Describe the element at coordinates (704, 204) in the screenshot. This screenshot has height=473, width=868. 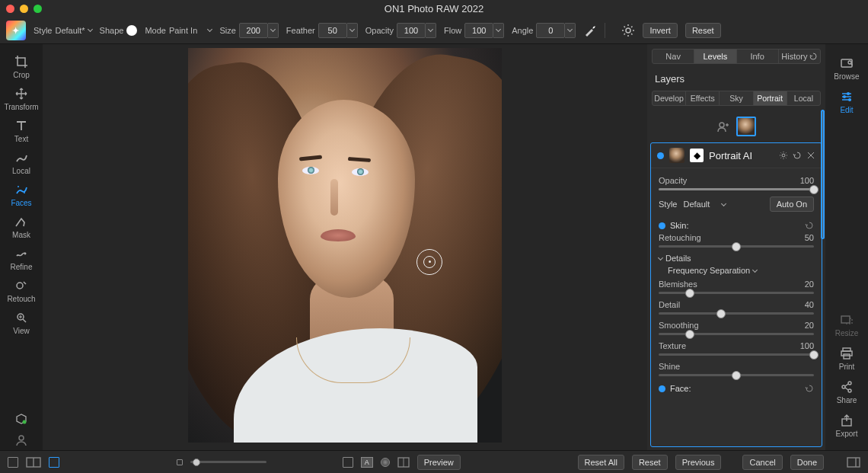
I see `panel-style-dropdown: Default` at that location.